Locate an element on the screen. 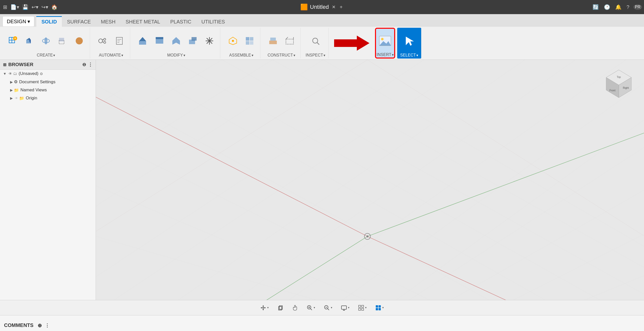 The image size is (644, 331). construct-label: CONSTRUCT ▾ is located at coordinates (281, 55).